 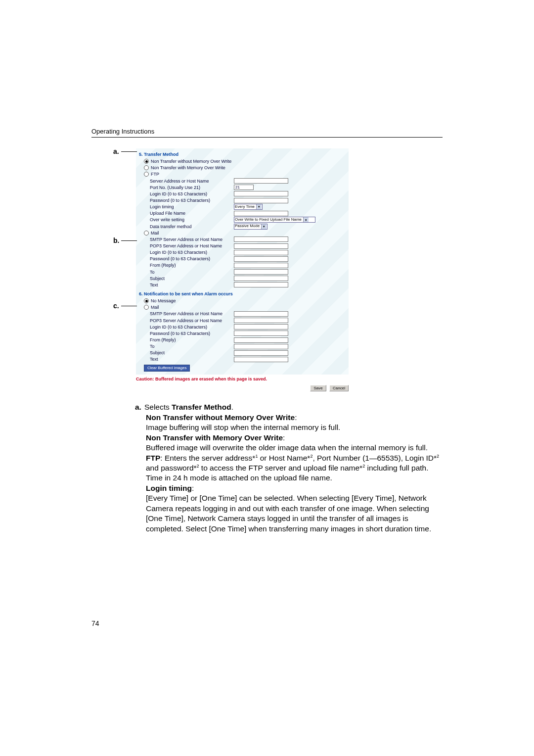 What do you see at coordinates (293, 514) in the screenshot?
I see `text: [Every Time] or [One Time] can be select…` at bounding box center [293, 514].